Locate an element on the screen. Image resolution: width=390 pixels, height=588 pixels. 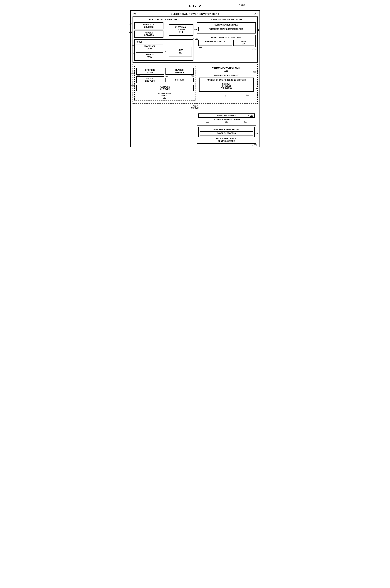
pfc-label: POWER FLOW CIRCUIT 242 is located at coordinates (165, 95).